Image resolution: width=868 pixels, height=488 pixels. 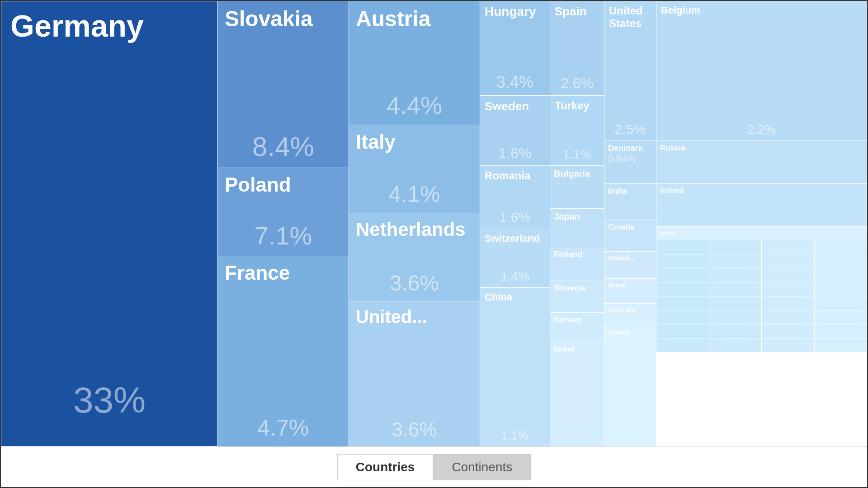 What do you see at coordinates (515, 297) in the screenshot?
I see `china-label: China` at bounding box center [515, 297].